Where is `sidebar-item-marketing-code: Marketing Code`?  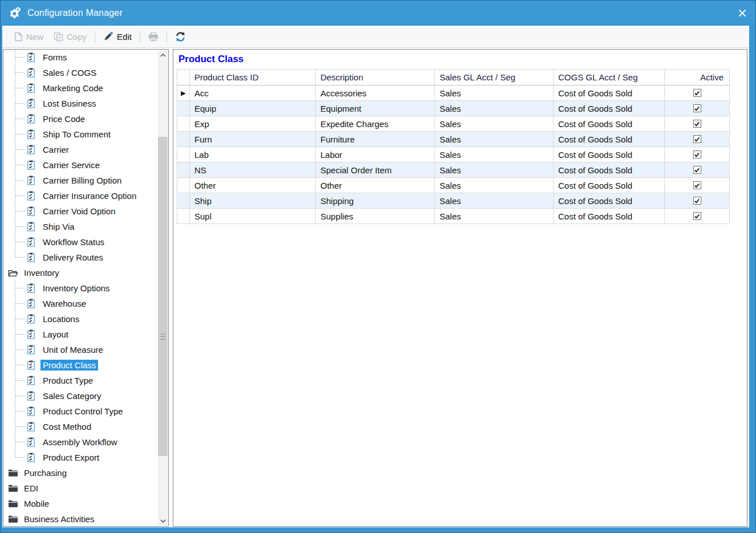 sidebar-item-marketing-code: Marketing Code is located at coordinates (80, 88).